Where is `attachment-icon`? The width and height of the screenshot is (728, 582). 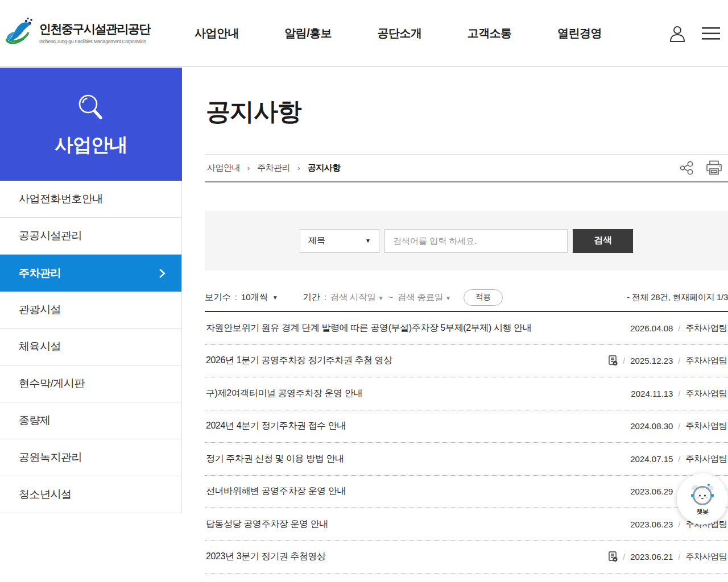
attachment-icon is located at coordinates (613, 360).